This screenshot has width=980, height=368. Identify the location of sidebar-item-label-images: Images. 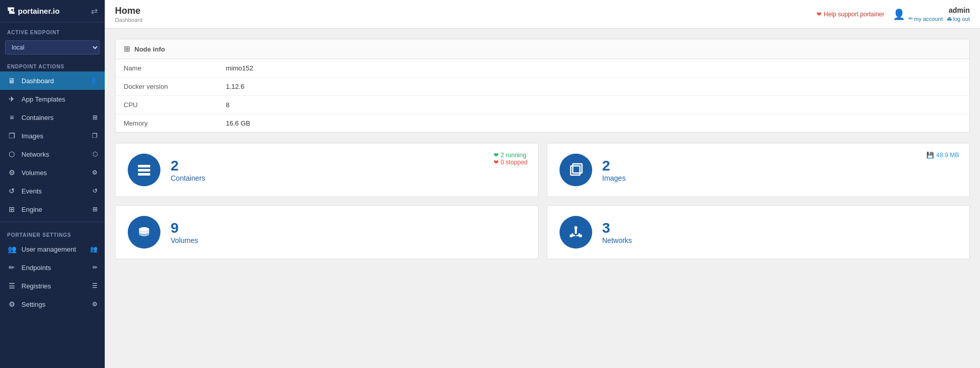
(54, 136).